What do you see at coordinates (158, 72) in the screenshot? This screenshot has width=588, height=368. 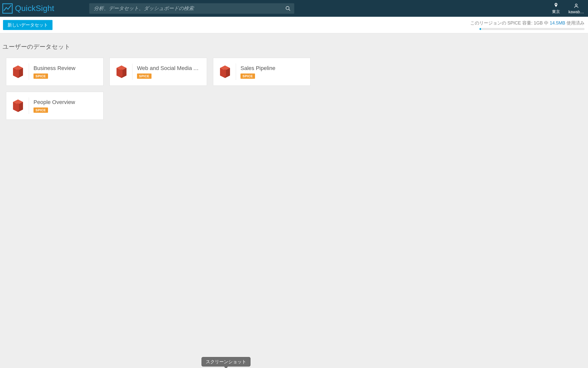 I see `dataset-card: Web and Social Media A… SPICE` at bounding box center [158, 72].